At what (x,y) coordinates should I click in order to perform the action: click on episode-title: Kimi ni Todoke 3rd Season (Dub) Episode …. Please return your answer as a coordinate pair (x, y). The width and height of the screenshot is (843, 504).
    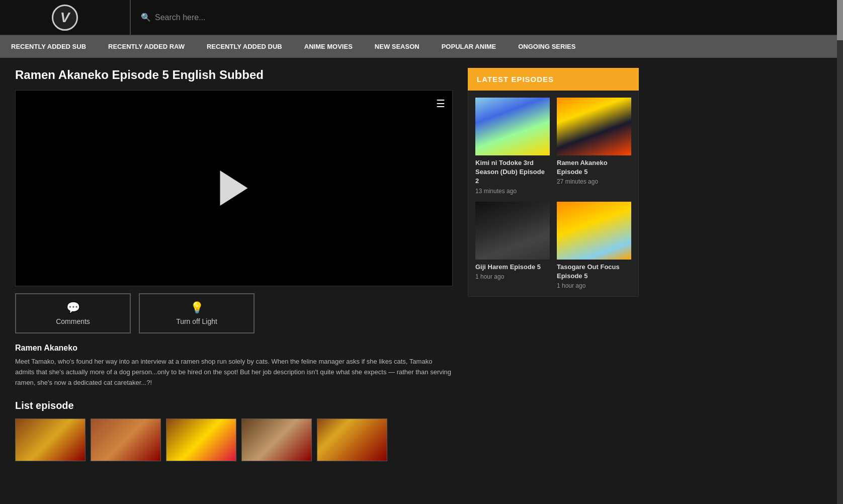
    Looking at the image, I should click on (513, 172).